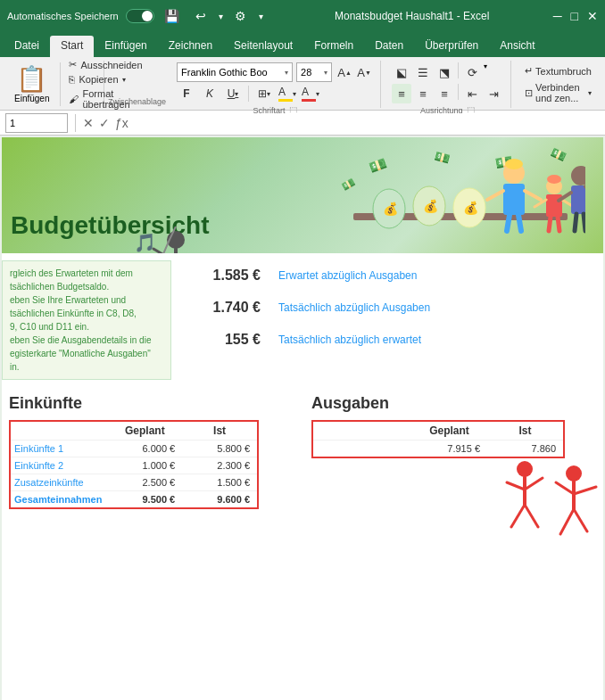 The image size is (605, 700). What do you see at coordinates (88, 123) in the screenshot?
I see `cancel-formula-icon: ✕` at bounding box center [88, 123].